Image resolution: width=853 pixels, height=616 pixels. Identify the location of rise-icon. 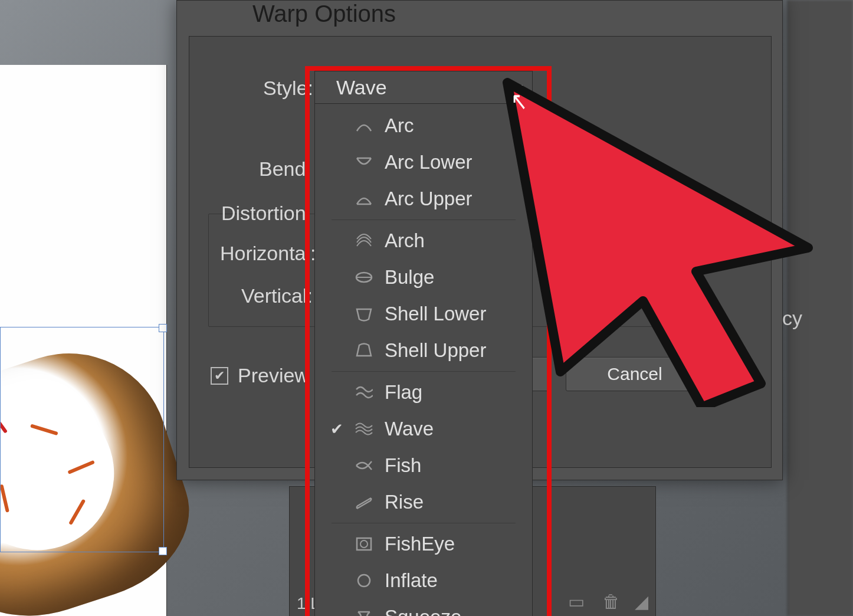
(364, 502).